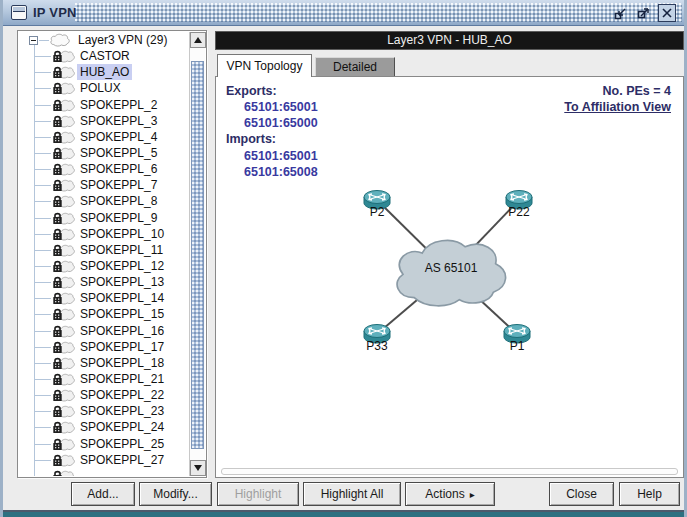  I want to click on tree-item: SPOKEPPL_17, so click(104, 347).